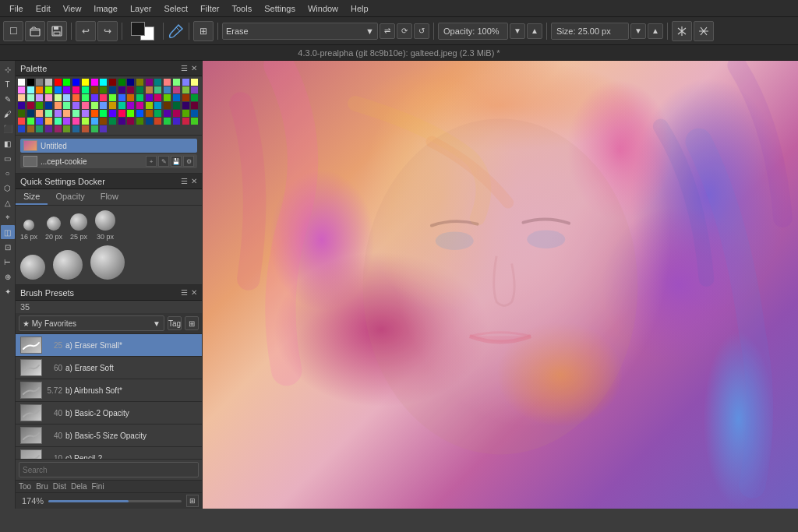  I want to click on menu-image: Image, so click(106, 9).